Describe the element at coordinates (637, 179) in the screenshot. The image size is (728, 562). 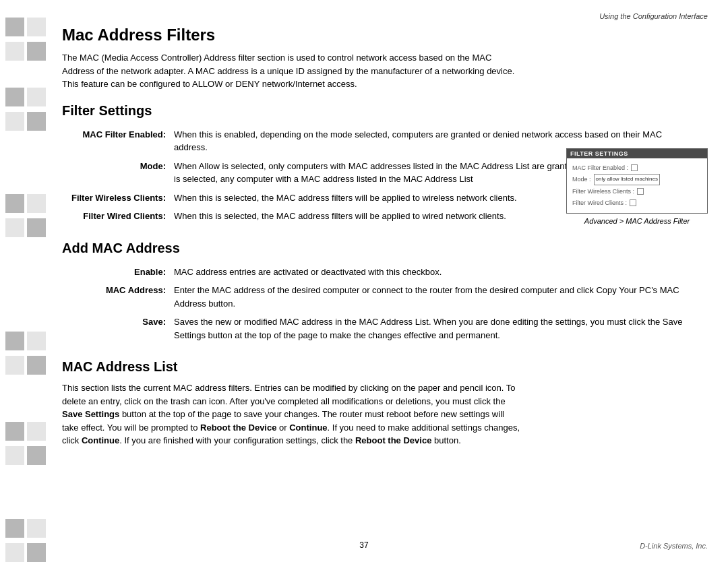
I see `panel-row-mode: Mode : only allow listed machines` at that location.